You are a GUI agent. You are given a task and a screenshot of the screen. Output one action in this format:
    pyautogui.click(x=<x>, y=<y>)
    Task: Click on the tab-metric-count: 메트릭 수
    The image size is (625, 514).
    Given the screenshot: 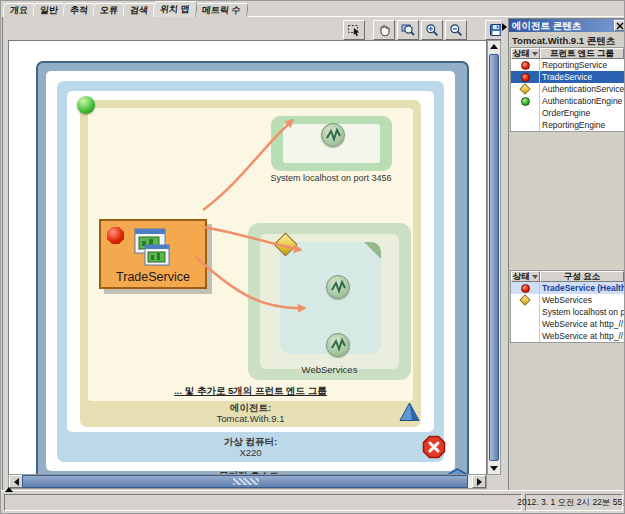 What is the action you would take?
    pyautogui.click(x=221, y=10)
    